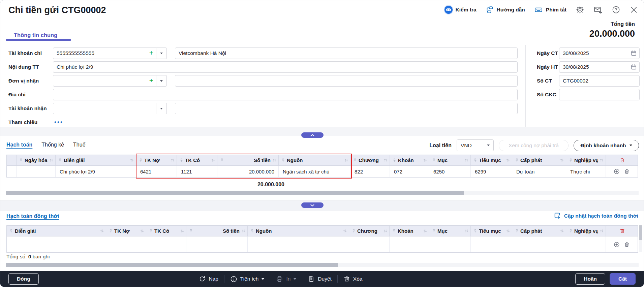 The height and width of the screenshot is (287, 644). What do you see at coordinates (197, 171) in the screenshot?
I see `grid-cell: 1121` at bounding box center [197, 171].